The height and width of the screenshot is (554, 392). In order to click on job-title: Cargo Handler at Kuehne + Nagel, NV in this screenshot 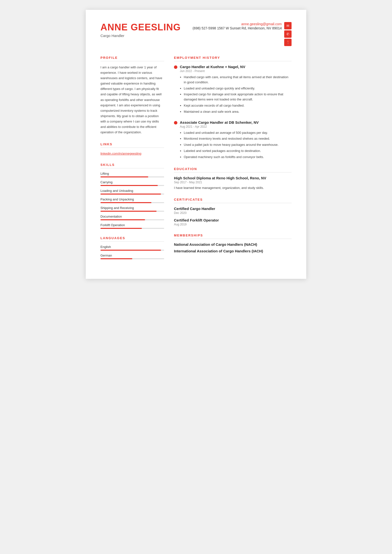, I will do `click(213, 67)`.